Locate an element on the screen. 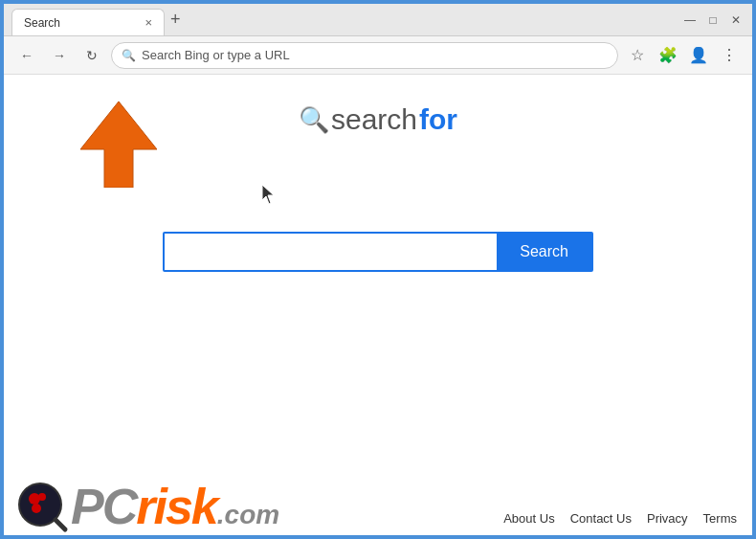 Image resolution: width=756 pixels, height=539 pixels. navigation-bar: ← → ↻ 🔍 Search Bing or type a URL ☆ 🧩 👤 … is located at coordinates (378, 56).